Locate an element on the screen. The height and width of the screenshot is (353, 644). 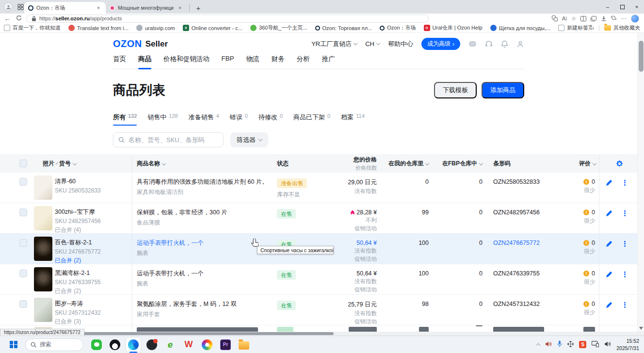
header-fbp: 在FBP仓库中 is located at coordinates (461, 164).